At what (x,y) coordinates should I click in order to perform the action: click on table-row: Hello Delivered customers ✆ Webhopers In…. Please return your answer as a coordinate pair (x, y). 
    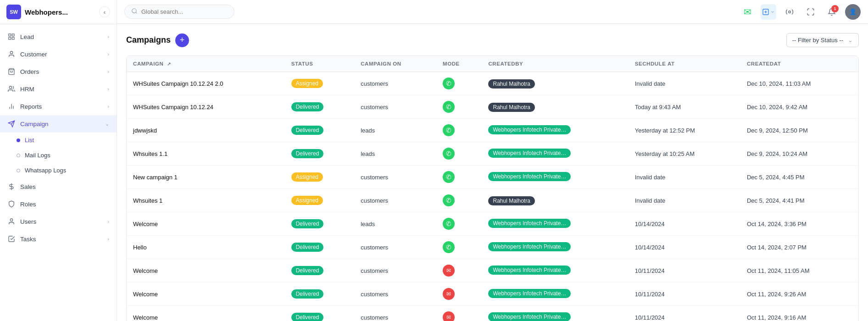
    Looking at the image, I should click on (493, 248).